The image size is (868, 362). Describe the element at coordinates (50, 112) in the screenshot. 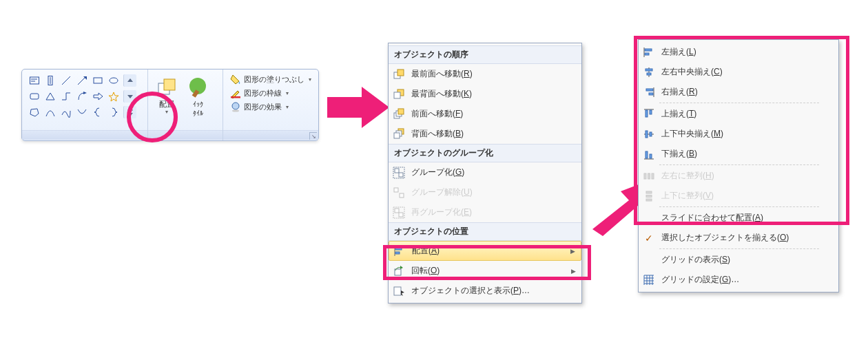

I see `shape-arc` at that location.